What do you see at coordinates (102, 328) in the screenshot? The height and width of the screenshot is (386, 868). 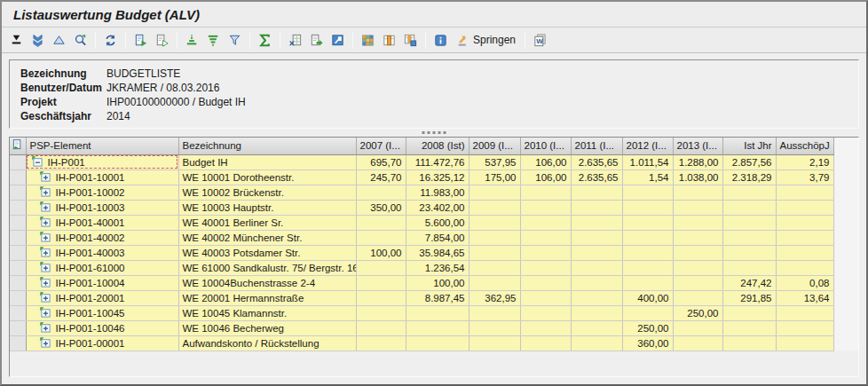 I see `psp-cell: IH-P001-10046` at bounding box center [102, 328].